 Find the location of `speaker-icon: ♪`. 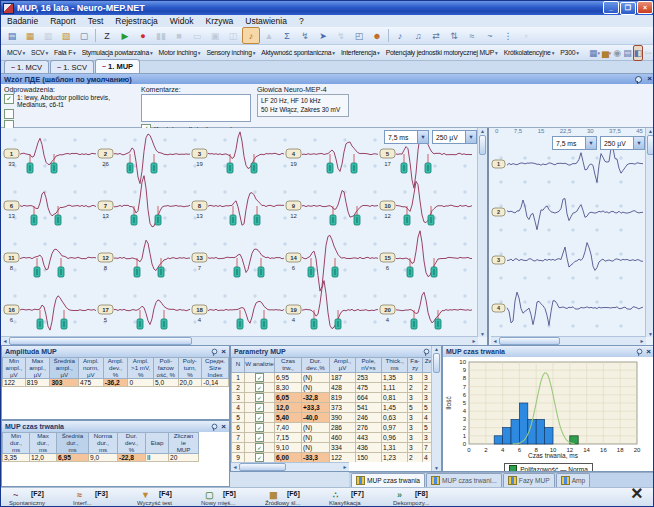

speaker-icon: ♪ is located at coordinates (251, 36).